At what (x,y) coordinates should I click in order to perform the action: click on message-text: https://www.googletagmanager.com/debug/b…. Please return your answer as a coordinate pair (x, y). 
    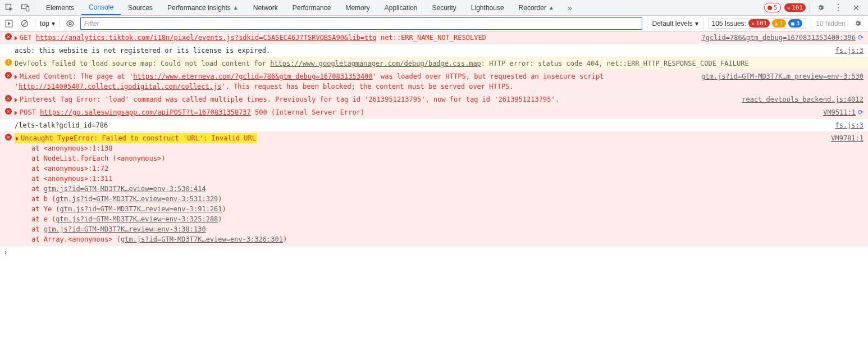
    Looking at the image, I should click on (376, 63).